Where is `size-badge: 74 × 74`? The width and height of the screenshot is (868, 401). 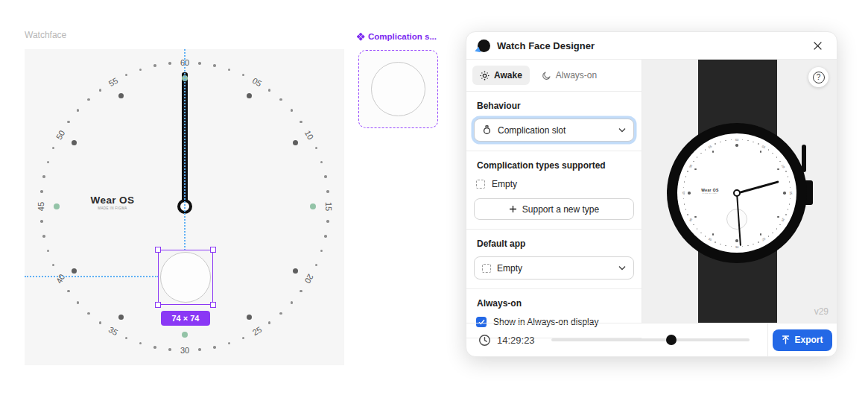 size-badge: 74 × 74 is located at coordinates (186, 318).